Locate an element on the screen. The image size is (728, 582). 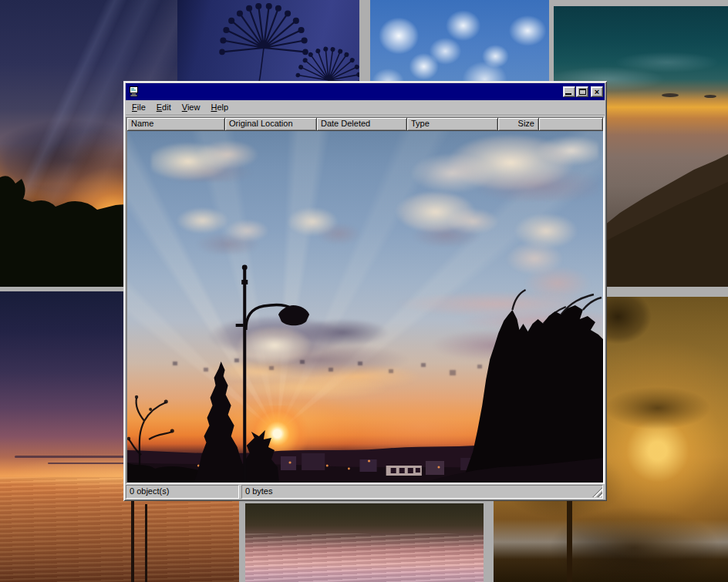
status-objects-text: 0 object(s) is located at coordinates (150, 491).